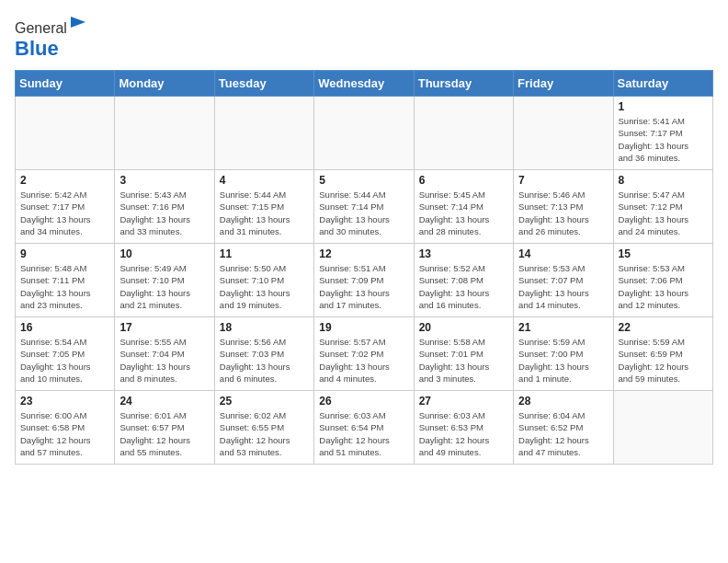  I want to click on calendar-week-row: 2Sunrise: 5:42 AM Sunset: 7:17 PM Daylig…, so click(364, 207).